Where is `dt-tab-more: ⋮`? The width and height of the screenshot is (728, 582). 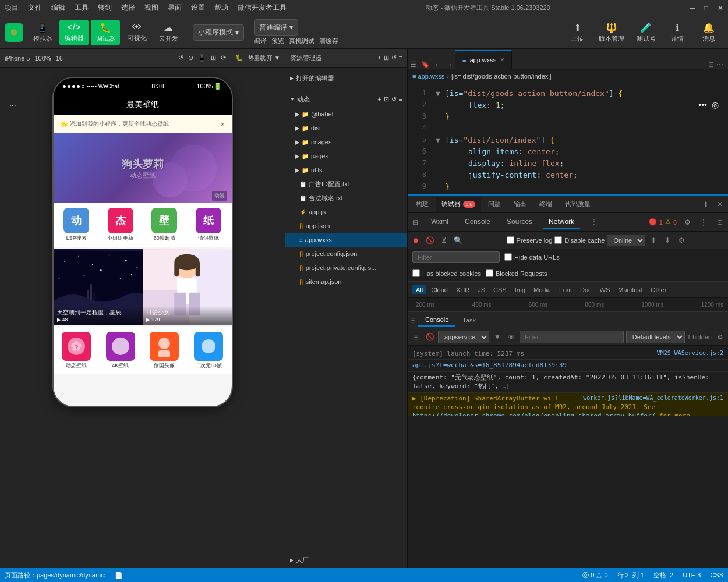 dt-tab-more: ⋮ is located at coordinates (594, 222).